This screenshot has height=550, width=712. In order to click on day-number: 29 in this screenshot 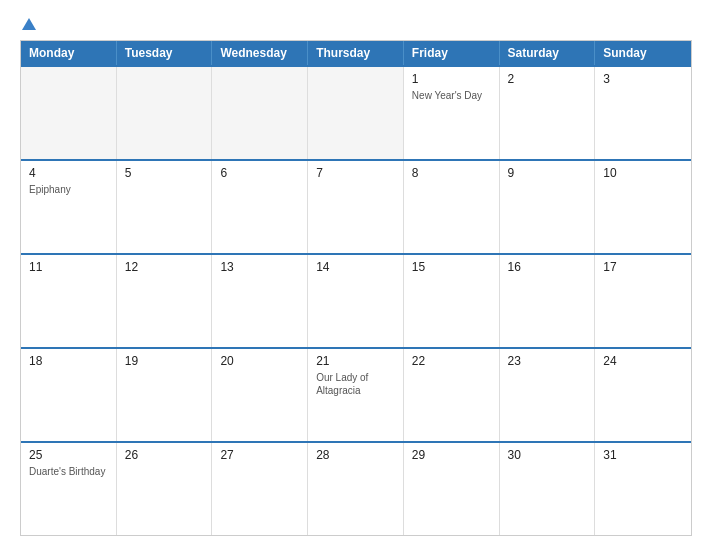, I will do `click(452, 455)`.